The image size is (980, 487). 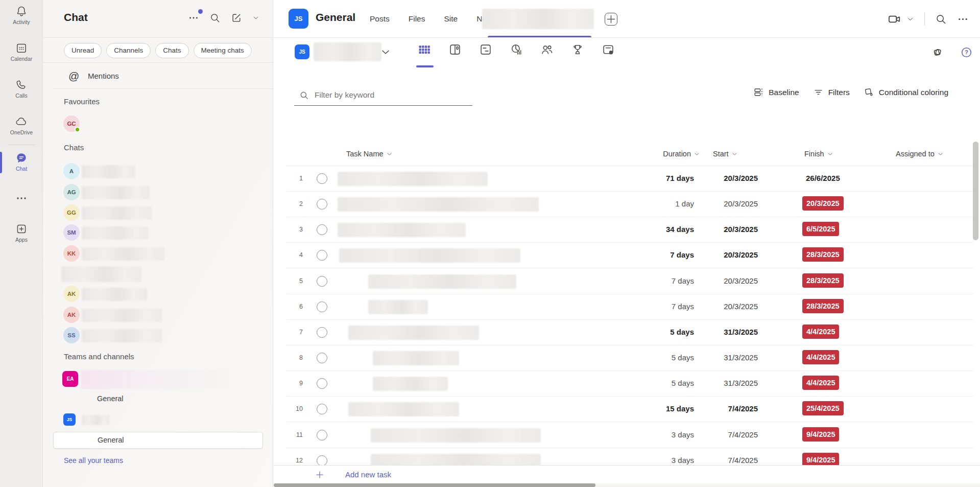 What do you see at coordinates (21, 233) in the screenshot?
I see `rail-item-apps: Apps` at bounding box center [21, 233].